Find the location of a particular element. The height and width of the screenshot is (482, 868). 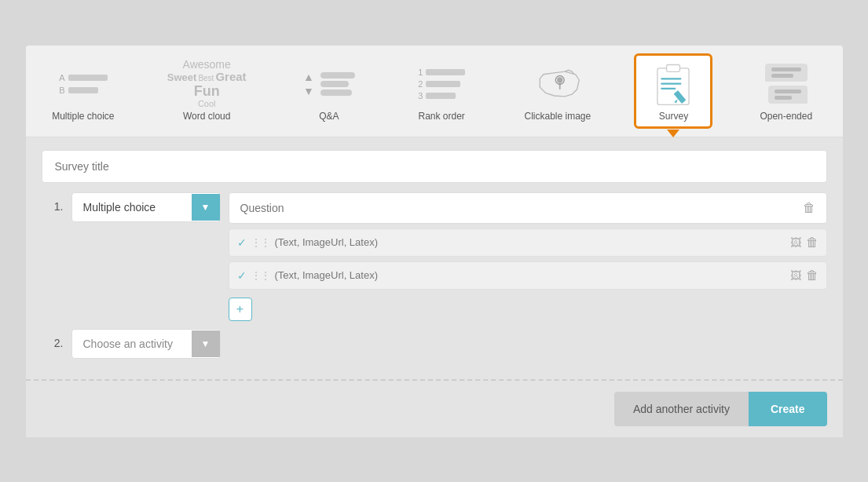

question-number-2: 2. is located at coordinates (53, 339).